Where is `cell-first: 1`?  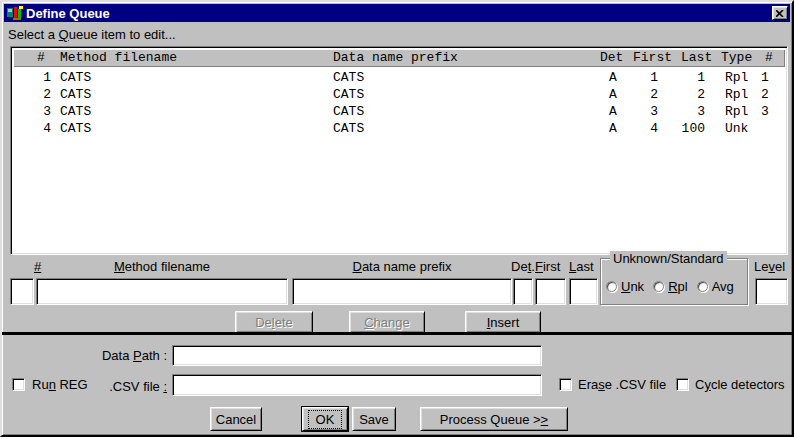 cell-first: 1 is located at coordinates (640, 78).